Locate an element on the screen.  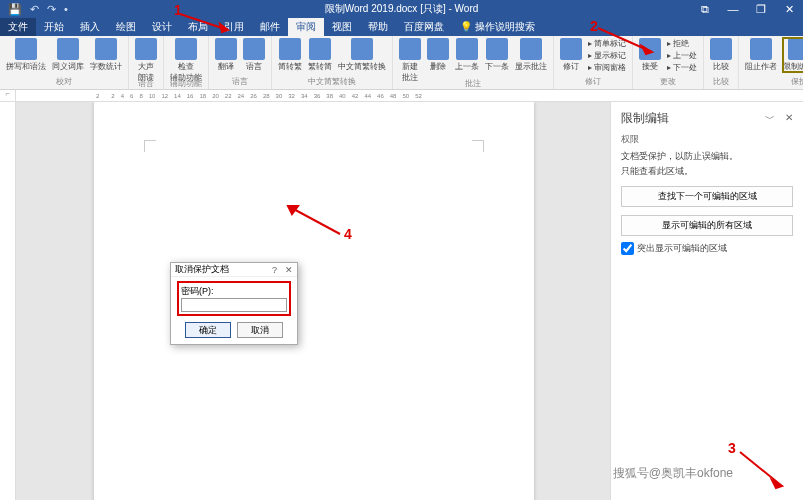
highlight-regions-label: 突出显示可编辑的区域 is located at coordinates (682, 248).